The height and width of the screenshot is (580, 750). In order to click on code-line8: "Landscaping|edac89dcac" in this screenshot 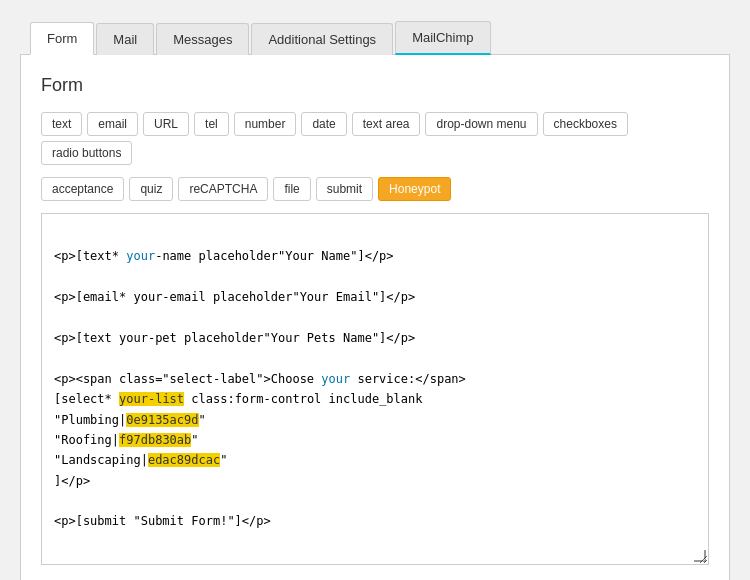, I will do `click(140, 460)`.